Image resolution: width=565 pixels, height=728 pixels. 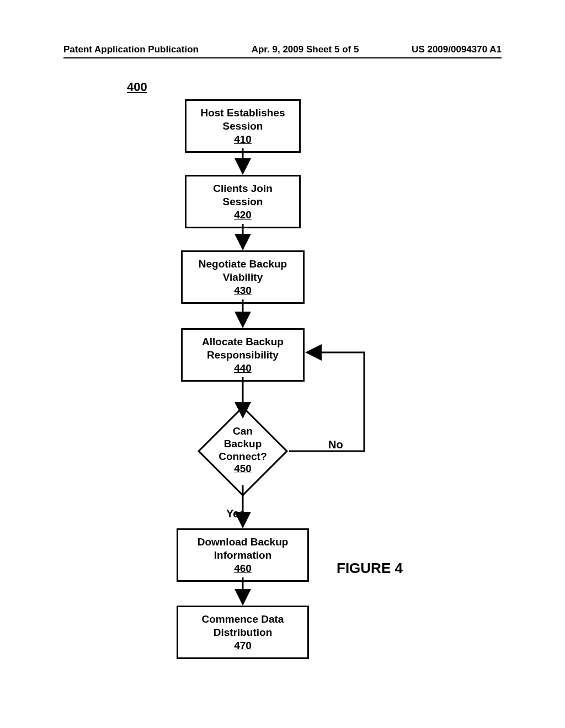 What do you see at coordinates (306, 50) in the screenshot?
I see `header-mid: Apr. 9, 2009 Sheet 5 of 5` at bounding box center [306, 50].